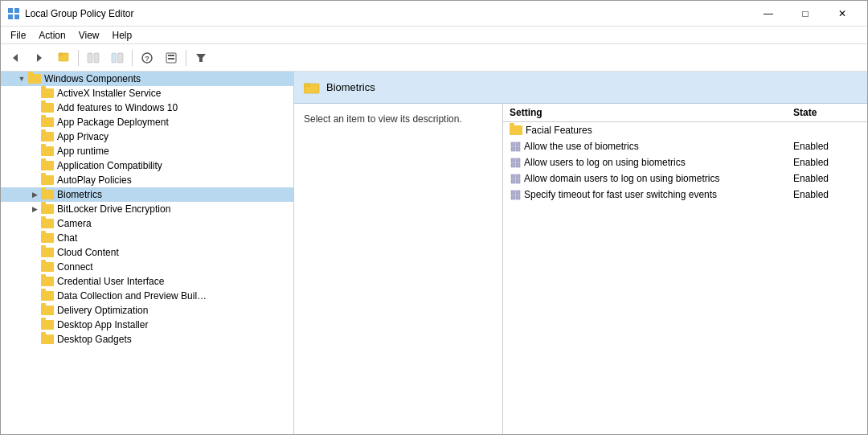  Describe the element at coordinates (434, 58) in the screenshot. I see `toolbar: ?` at that location.